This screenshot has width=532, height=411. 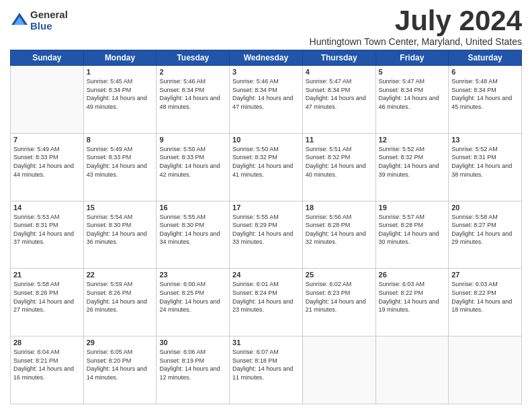 What do you see at coordinates (339, 140) in the screenshot?
I see `day-number: 11` at bounding box center [339, 140].